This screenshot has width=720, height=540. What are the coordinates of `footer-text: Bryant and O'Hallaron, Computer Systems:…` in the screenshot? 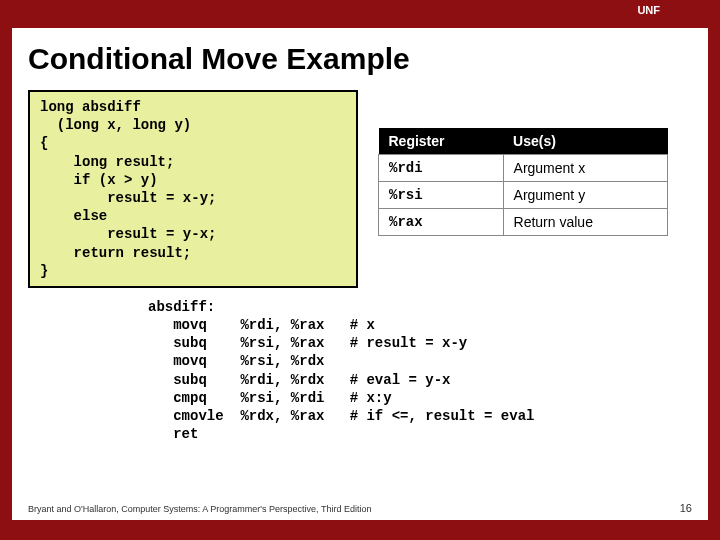 It's located at (200, 509).